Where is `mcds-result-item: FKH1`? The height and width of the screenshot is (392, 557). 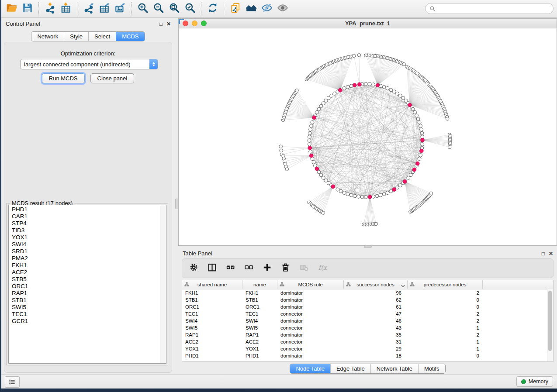
mcds-result-item: FKH1 is located at coordinates (84, 265).